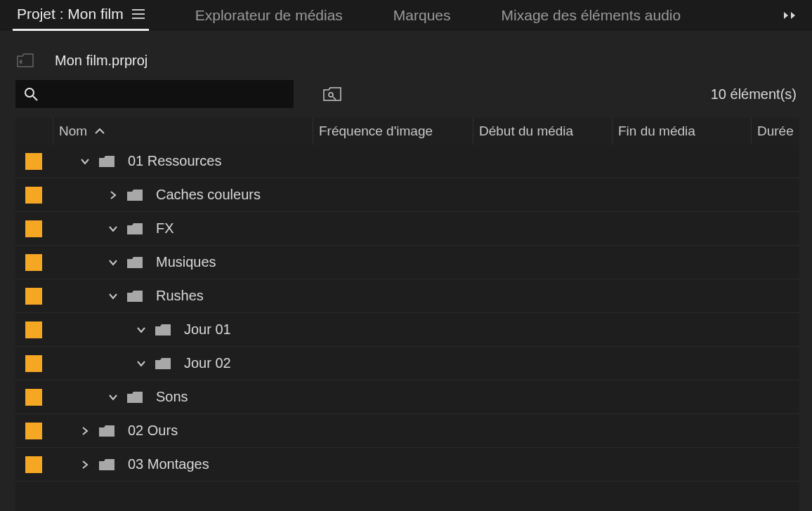 This screenshot has height=511, width=812. What do you see at coordinates (682, 131) in the screenshot?
I see `column-end: Fin du média` at bounding box center [682, 131].